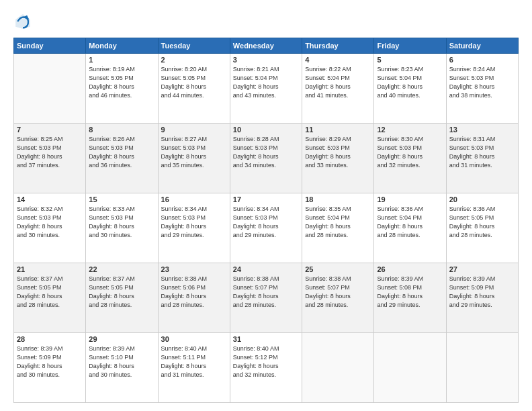 This screenshot has height=411, width=532. Describe the element at coordinates (122, 228) in the screenshot. I see `day-cell: 15Sunrise: 8:33 AM Sunset: 5:03 PM Dayli…` at that location.